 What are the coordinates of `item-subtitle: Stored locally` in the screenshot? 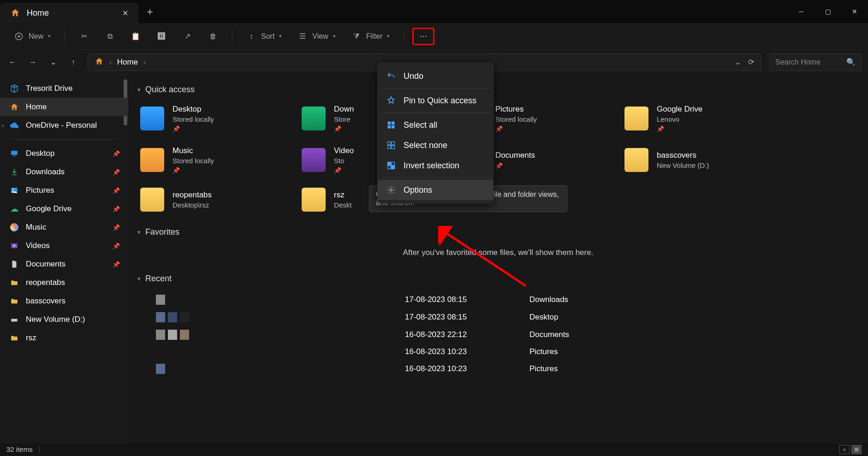 It's located at (193, 160).